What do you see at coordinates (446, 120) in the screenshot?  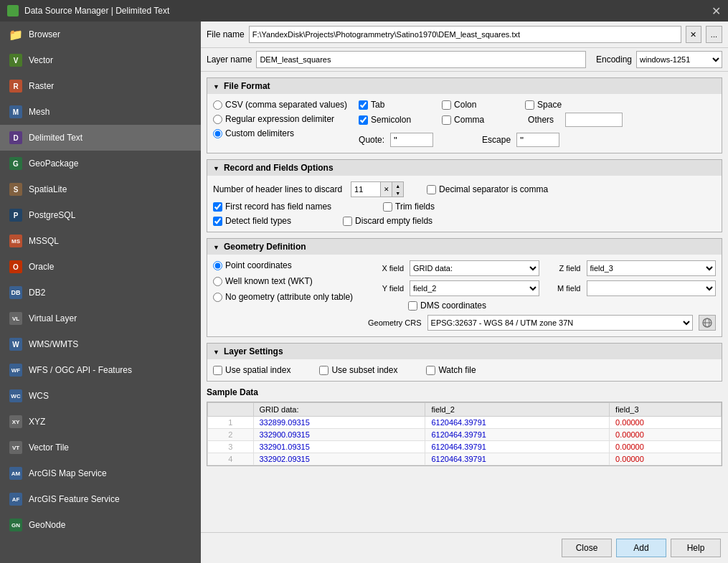 I see `comma-checkbox` at bounding box center [446, 120].